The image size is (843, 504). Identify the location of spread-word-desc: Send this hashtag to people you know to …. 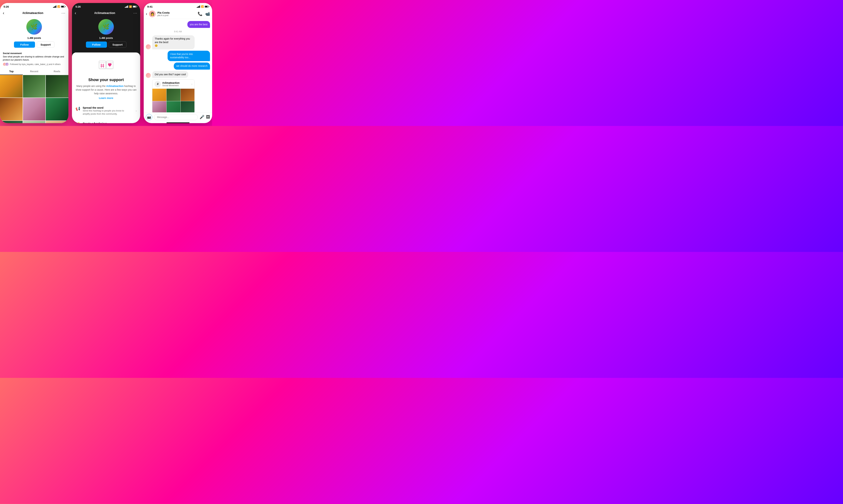
(106, 112).